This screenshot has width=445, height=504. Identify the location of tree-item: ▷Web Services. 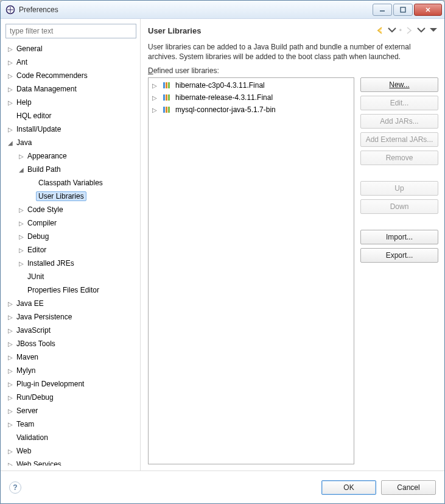
(71, 462).